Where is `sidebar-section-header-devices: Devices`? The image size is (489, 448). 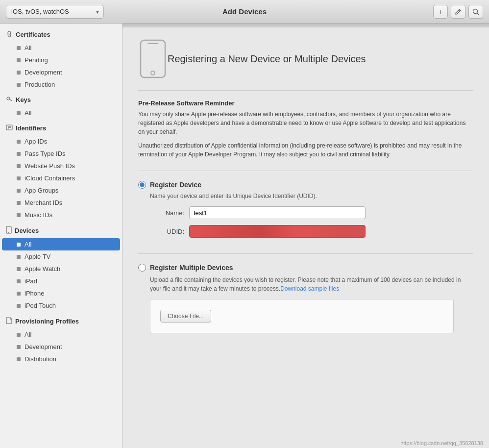
sidebar-section-header-devices: Devices is located at coordinates (61, 230).